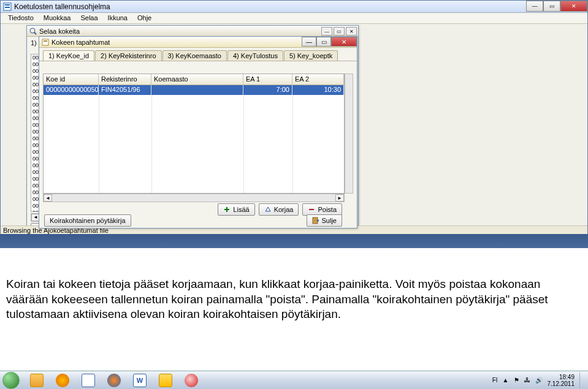 The height and width of the screenshot is (389, 588). I want to click on minimize-button: —, so click(535, 6).